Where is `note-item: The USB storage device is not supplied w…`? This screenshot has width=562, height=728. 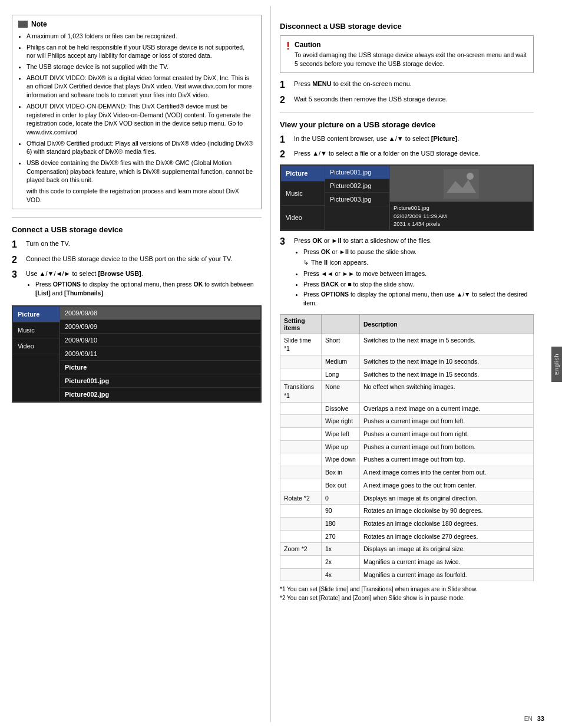
note-item: The USB storage device is not supplied w… is located at coordinates (141, 67).